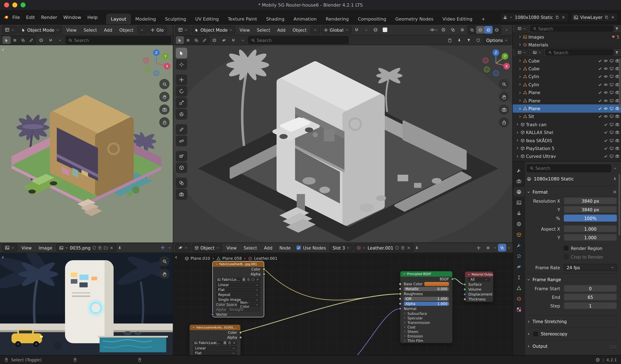 Image resolution: width=621 pixels, height=364 pixels. I want to click on region-toggle-icon, so click(3, 50).